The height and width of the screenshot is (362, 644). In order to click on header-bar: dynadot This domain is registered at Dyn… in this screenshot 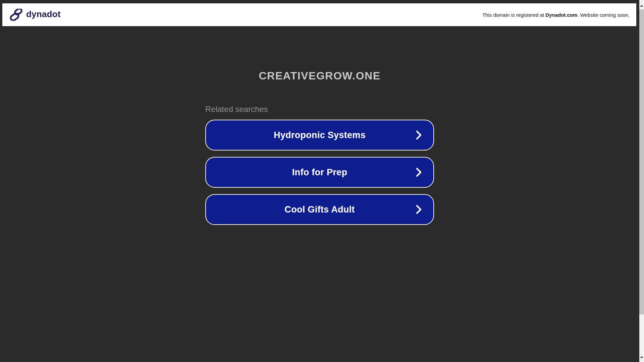, I will do `click(319, 15)`.